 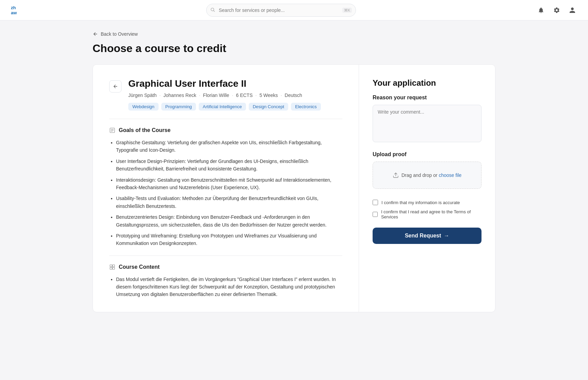 What do you see at coordinates (229, 146) in the screenshot?
I see `goal-item: Graphische Gestaltung: Vertiefung der gr…` at bounding box center [229, 146].